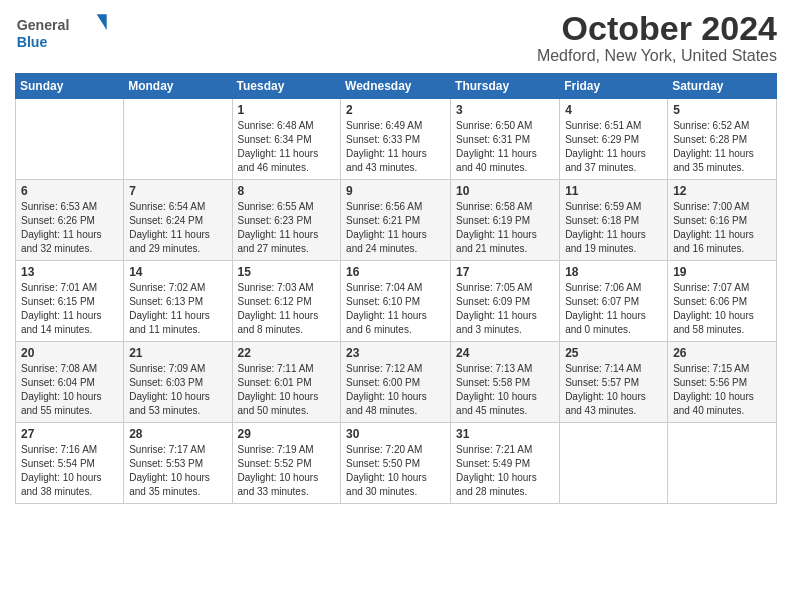 Image resolution: width=792 pixels, height=612 pixels. I want to click on calendar-cell: 15Sunrise: 7:03 AMSunset: 6:12 PMDayligh…, so click(286, 302).